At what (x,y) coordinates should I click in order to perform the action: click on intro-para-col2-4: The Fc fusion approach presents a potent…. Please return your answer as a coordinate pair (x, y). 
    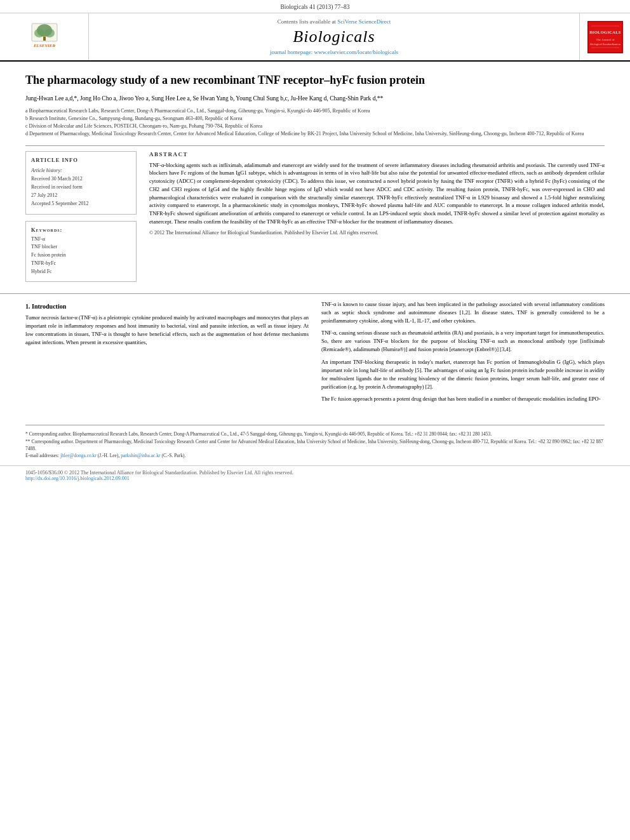
    Looking at the image, I should click on (463, 399).